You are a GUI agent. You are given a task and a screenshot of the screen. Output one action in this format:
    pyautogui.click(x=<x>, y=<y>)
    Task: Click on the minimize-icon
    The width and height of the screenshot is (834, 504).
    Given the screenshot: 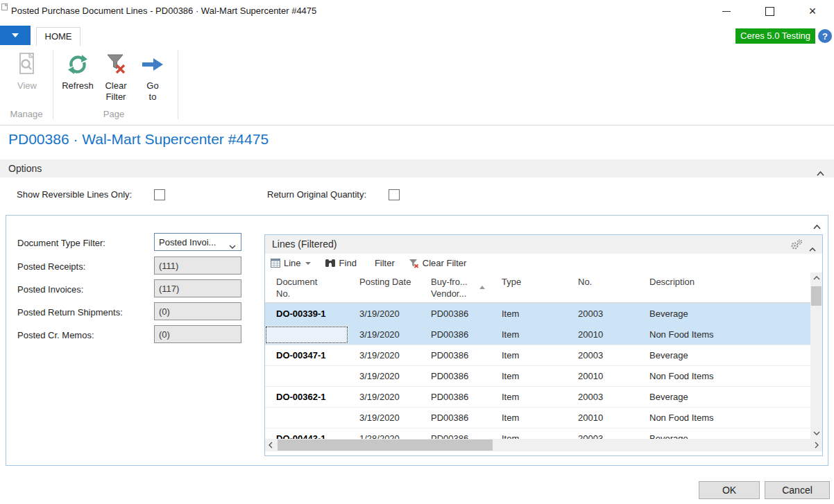 What is the action you would take?
    pyautogui.click(x=726, y=11)
    